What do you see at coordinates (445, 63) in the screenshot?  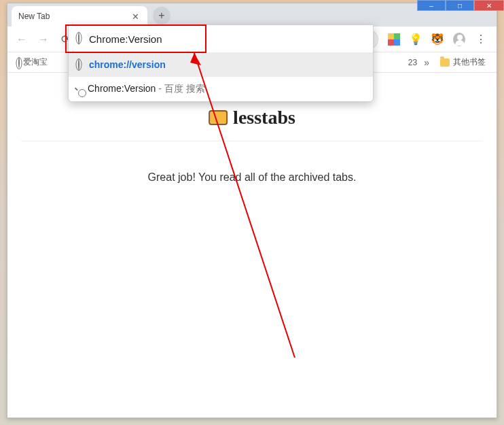 I see `folder-icon` at bounding box center [445, 63].